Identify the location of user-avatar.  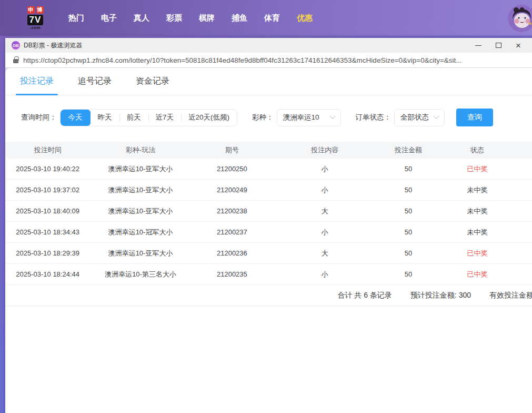
(520, 18).